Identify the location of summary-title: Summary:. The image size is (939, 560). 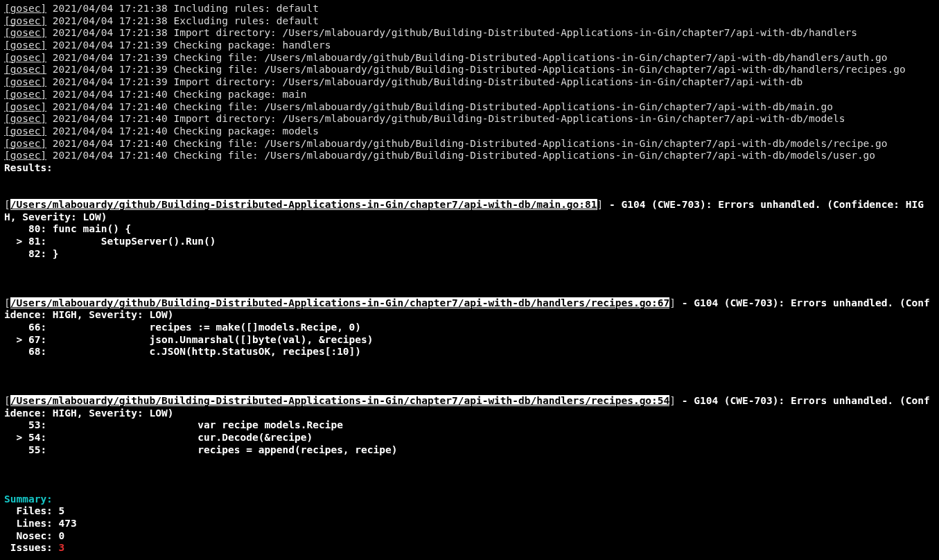
(28, 499).